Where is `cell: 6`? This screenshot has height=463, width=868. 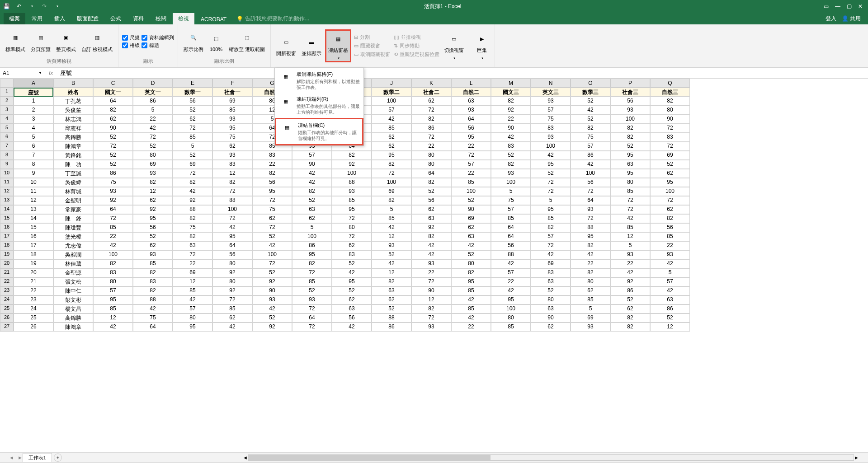
cell: 6 is located at coordinates (33, 146).